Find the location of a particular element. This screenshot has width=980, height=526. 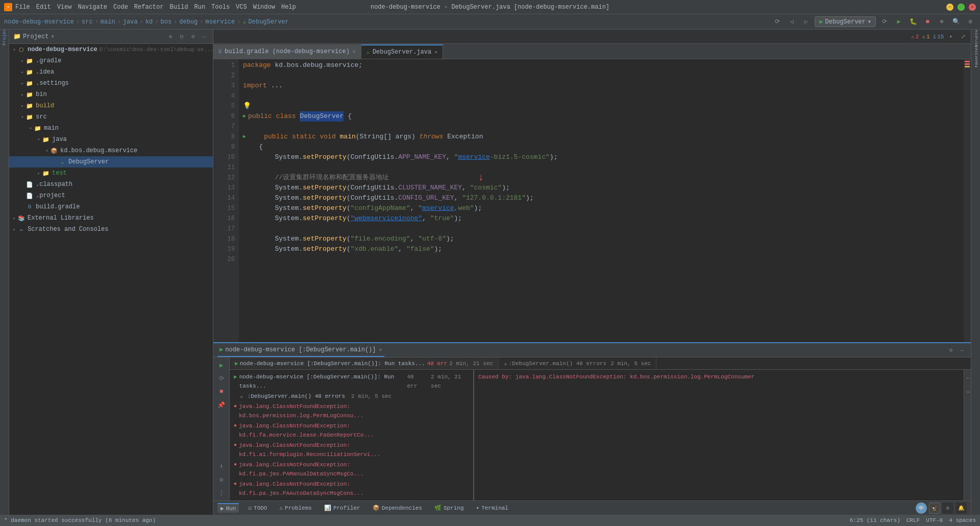

breadcrumb-main: main is located at coordinates (108, 22).